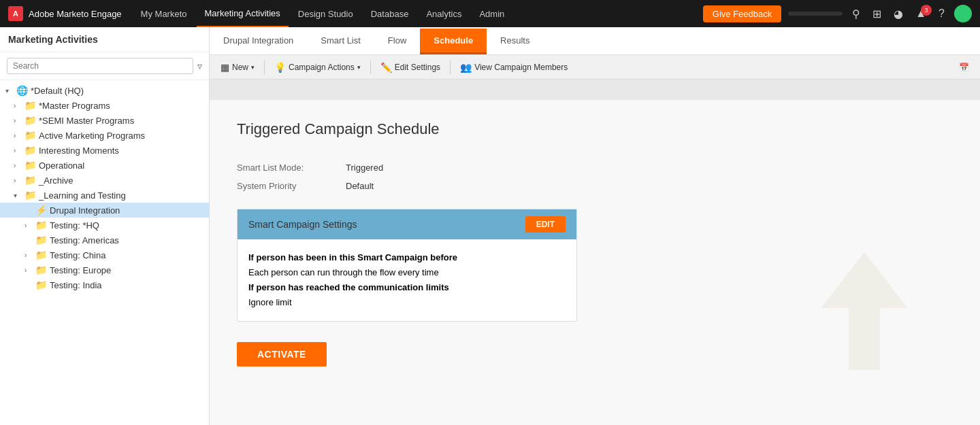  What do you see at coordinates (397, 41) in the screenshot?
I see `tab-flow: Flow` at bounding box center [397, 41].